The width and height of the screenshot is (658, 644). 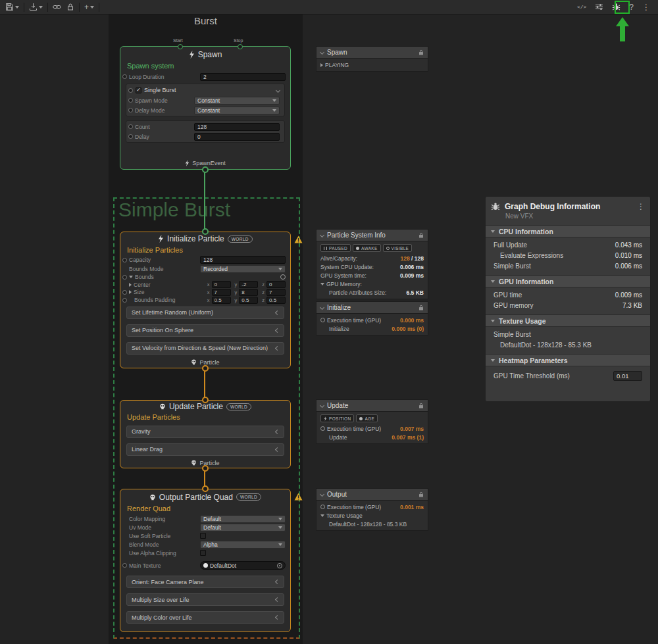 What do you see at coordinates (205, 170) in the screenshot?
I see `spawn-output-port` at bounding box center [205, 170].